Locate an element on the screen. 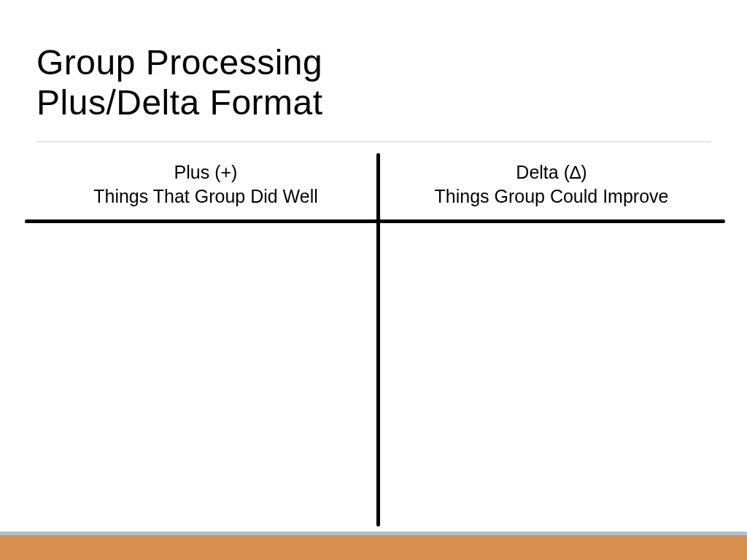 This screenshot has height=560, width=747. plus-column-header: Plus (+) Things That Group Did Well is located at coordinates (206, 184).